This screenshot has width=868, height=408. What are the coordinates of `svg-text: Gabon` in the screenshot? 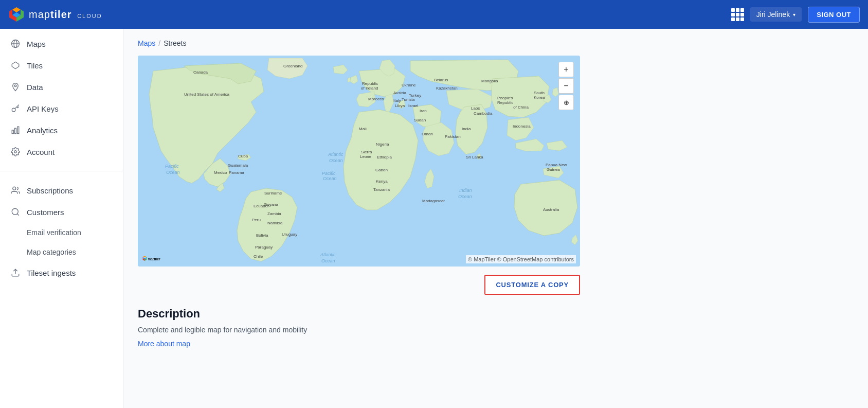 It's located at (382, 170).